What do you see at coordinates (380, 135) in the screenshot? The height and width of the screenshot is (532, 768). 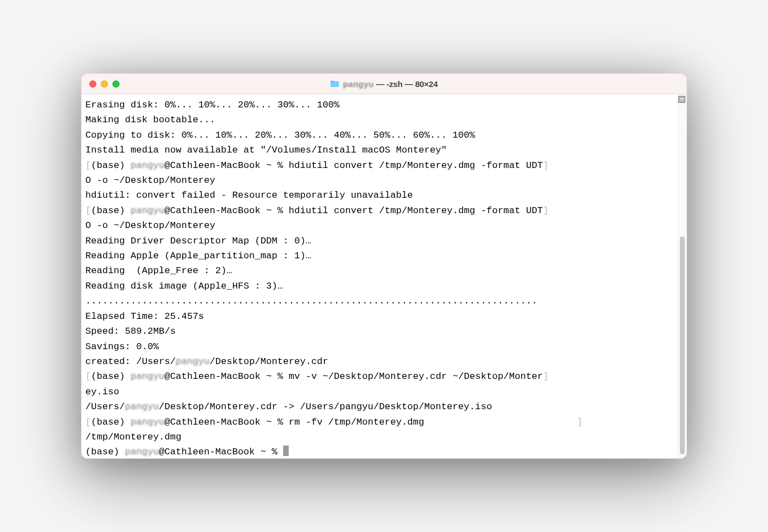 I see `output-line: Copying to disk: 0%... 10%... 20%... 30%…` at bounding box center [380, 135].